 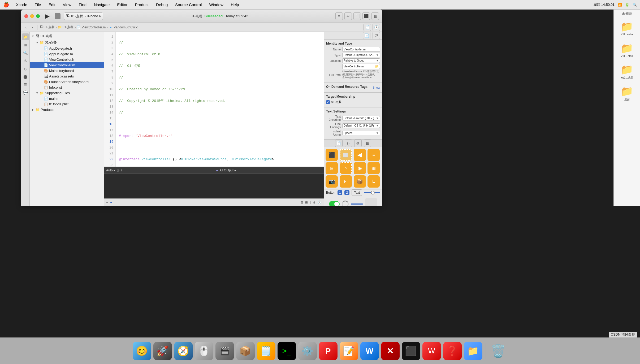 What do you see at coordinates (67, 110) in the screenshot?
I see `tree-item-products: ▶ 📁 Products` at bounding box center [67, 110].